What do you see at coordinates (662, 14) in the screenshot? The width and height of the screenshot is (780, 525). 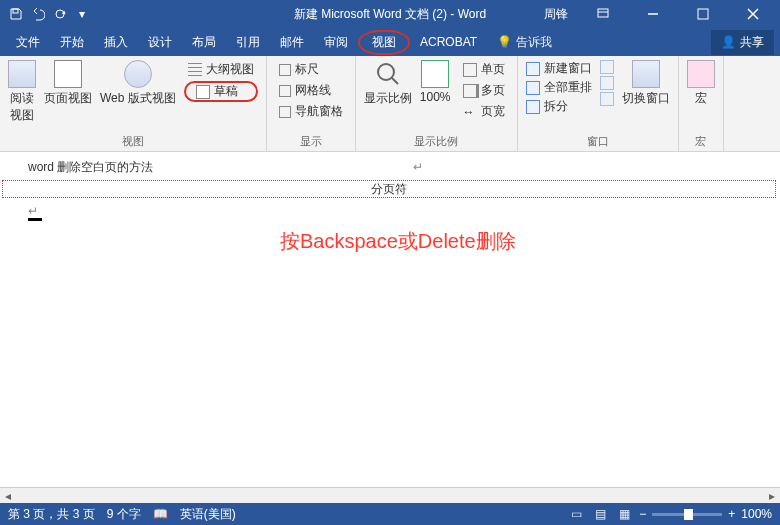 I see `title-right: 周锋` at bounding box center [662, 14].